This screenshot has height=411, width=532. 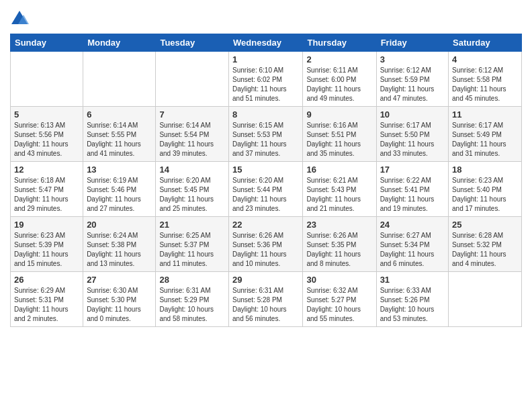 What do you see at coordinates (120, 134) in the screenshot?
I see `calendar-cell: 6Sunrise: 6:14 AM Sunset: 5:55 PM Daylig…` at bounding box center [120, 134].